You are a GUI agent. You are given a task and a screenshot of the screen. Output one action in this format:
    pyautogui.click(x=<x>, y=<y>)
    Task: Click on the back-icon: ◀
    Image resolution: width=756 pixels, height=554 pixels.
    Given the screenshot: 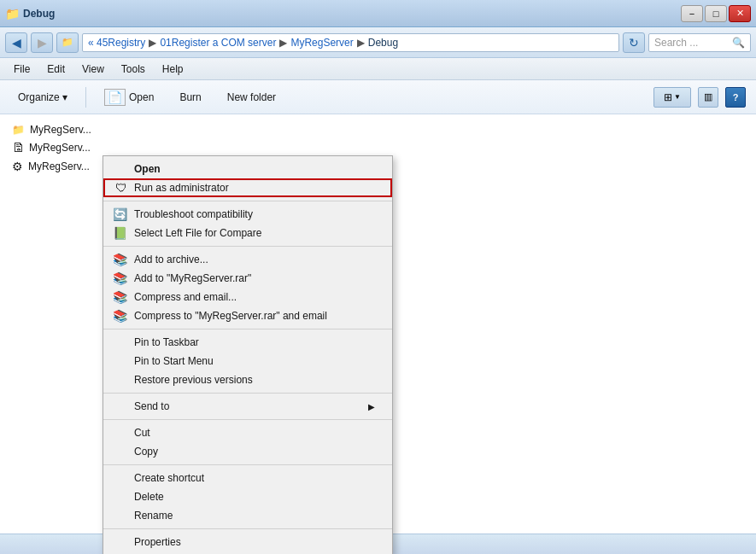 What is the action you would take?
    pyautogui.click(x=17, y=43)
    